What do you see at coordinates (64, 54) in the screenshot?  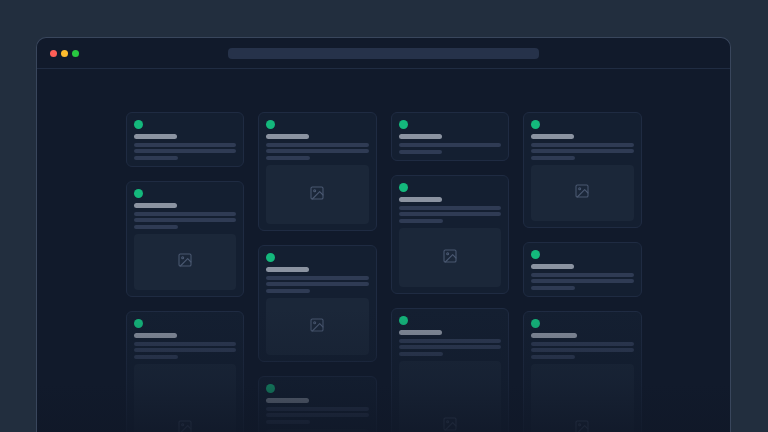 I see `traffic-lights` at bounding box center [64, 54].